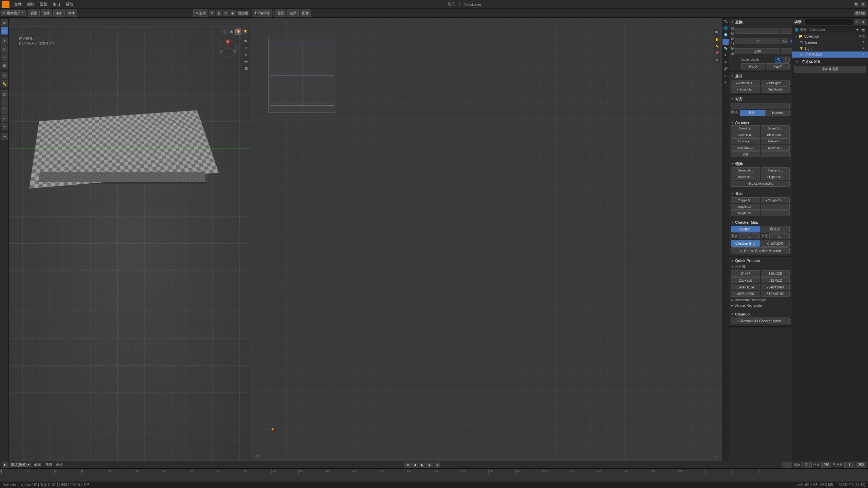  I want to click on menu-help: 帮助, so click(70, 4).